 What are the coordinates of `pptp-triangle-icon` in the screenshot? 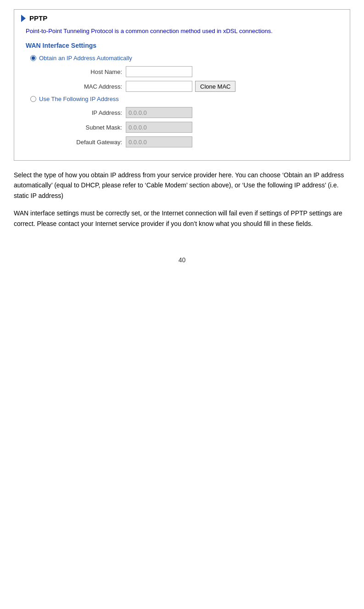 It's located at (23, 18).